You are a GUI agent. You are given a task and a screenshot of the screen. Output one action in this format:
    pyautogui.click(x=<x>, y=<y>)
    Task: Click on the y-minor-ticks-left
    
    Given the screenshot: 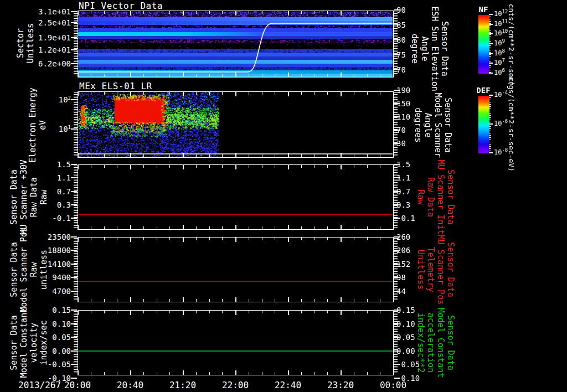 What is the action you would take?
    pyautogui.click(x=75, y=44)
    